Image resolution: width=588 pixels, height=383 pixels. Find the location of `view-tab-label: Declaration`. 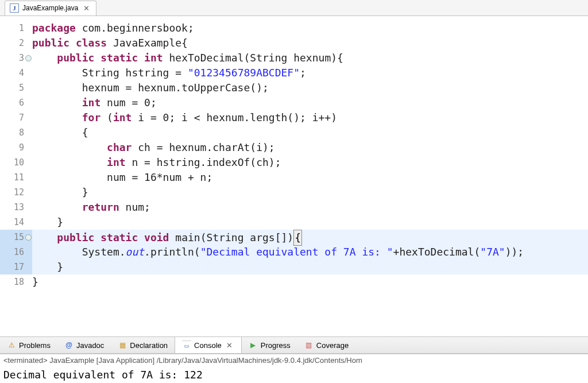

view-tab-label: Declaration is located at coordinates (149, 346).